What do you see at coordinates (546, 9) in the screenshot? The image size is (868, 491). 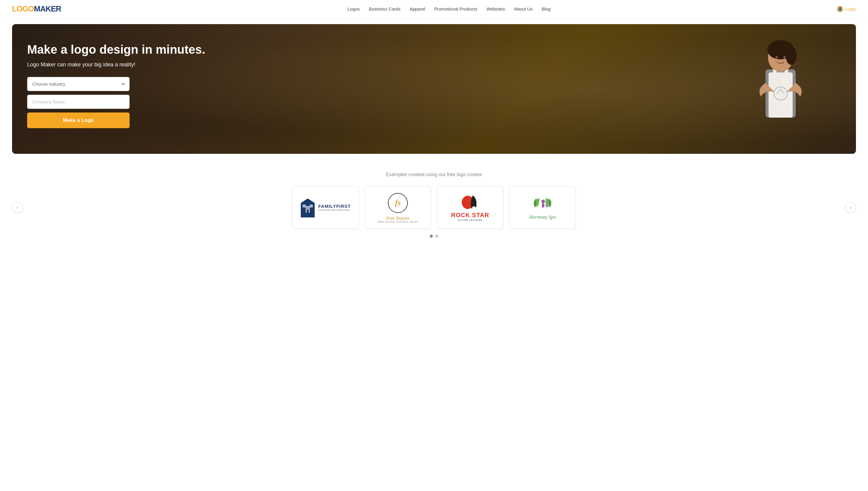 I see `nav-blog: Blog` at bounding box center [546, 9].